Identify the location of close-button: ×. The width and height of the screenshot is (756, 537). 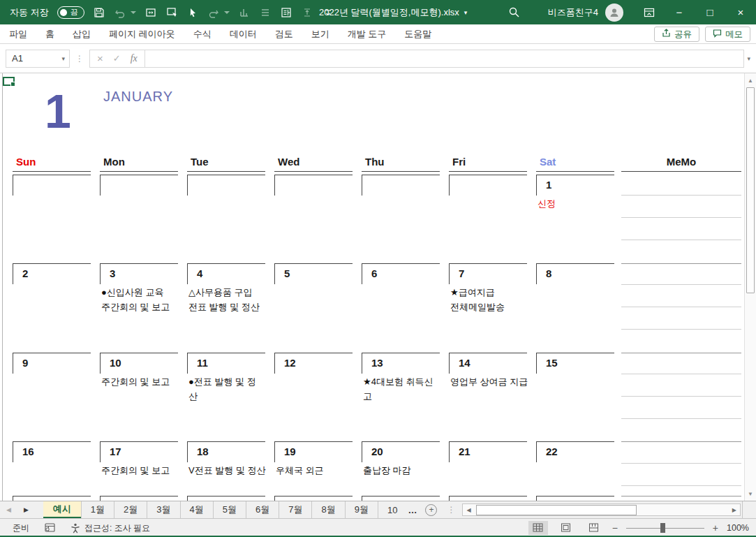
(741, 13).